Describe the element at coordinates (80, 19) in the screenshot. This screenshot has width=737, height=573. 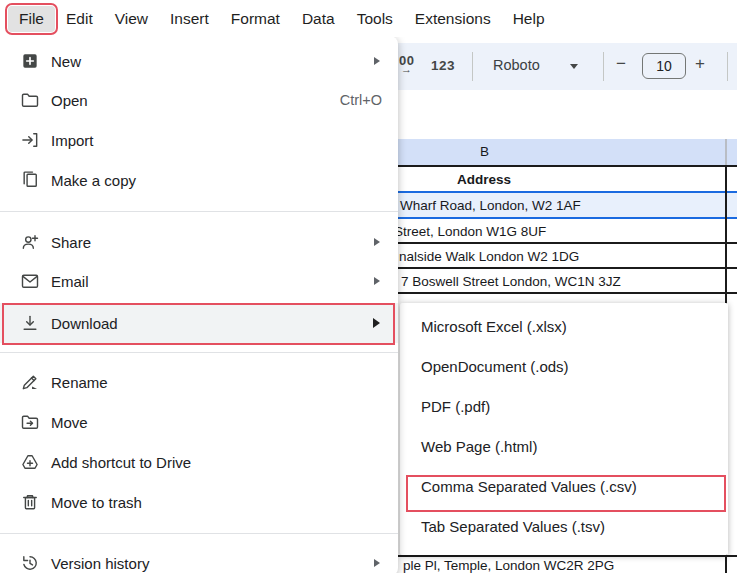
I see `menubar-item-edit: Edit` at that location.